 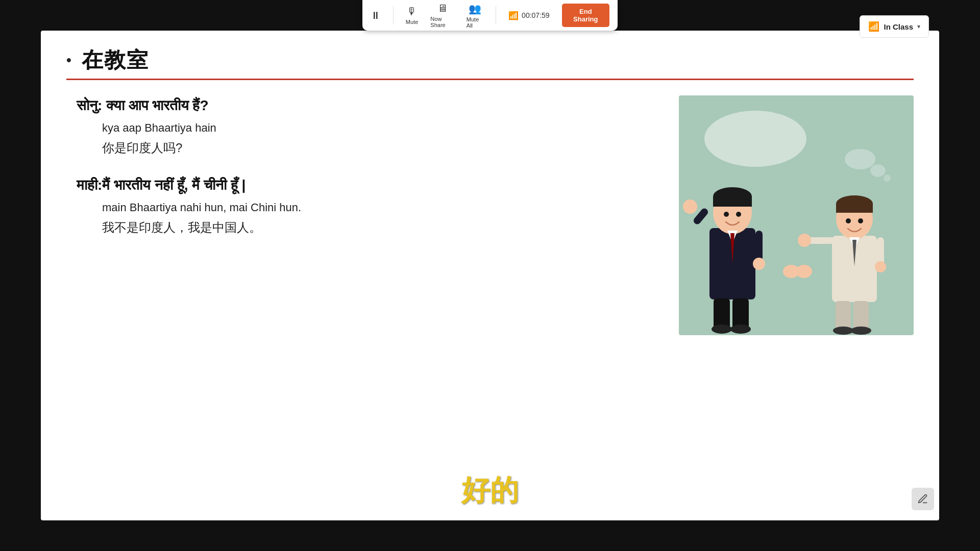 I want to click on dialogue-block-2: माही:मैं भारतीय नहीं हूँ, मैं चीनी हूँ |…, so click(x=368, y=206).